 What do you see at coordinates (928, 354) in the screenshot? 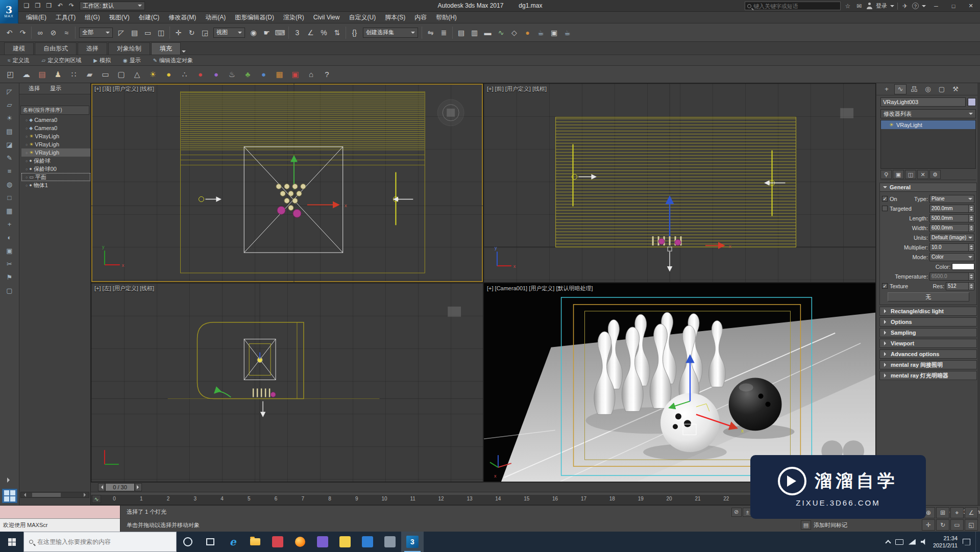
I see `rollout-header: Advanced options` at bounding box center [928, 354].